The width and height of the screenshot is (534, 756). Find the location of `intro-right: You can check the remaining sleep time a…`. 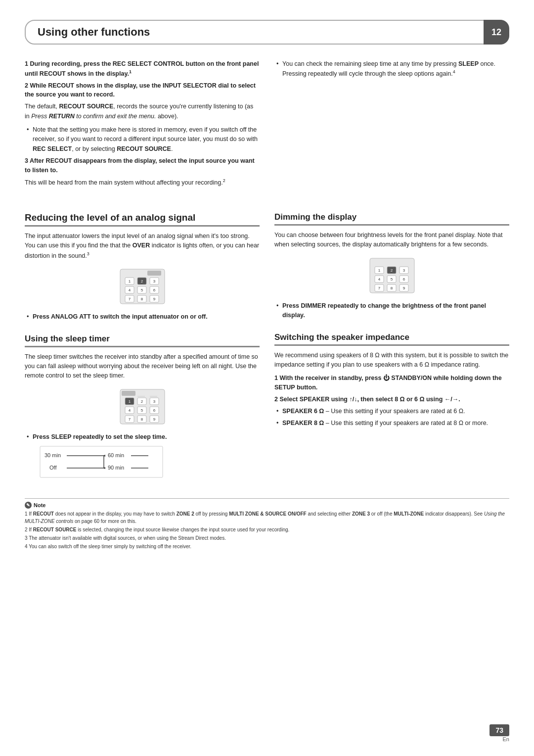

intro-right: You can check the remaining sleep time a… is located at coordinates (392, 126).